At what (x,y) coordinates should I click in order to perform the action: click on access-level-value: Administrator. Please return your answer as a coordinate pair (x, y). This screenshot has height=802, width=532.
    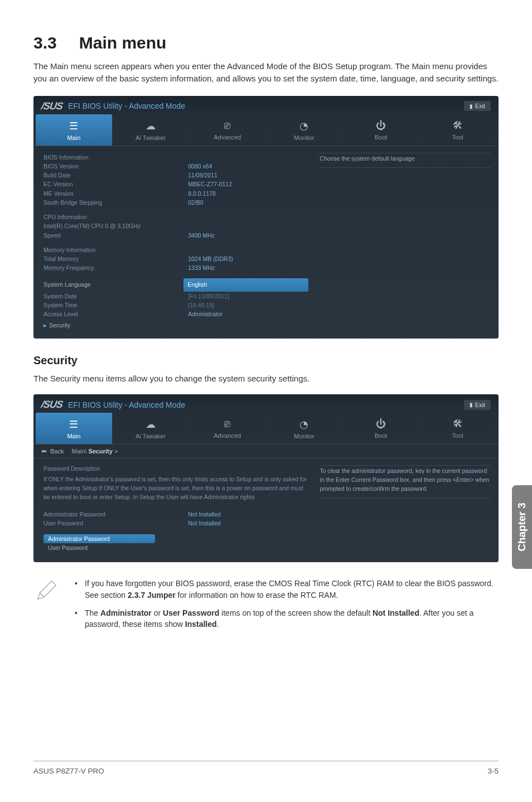
    Looking at the image, I should click on (248, 314).